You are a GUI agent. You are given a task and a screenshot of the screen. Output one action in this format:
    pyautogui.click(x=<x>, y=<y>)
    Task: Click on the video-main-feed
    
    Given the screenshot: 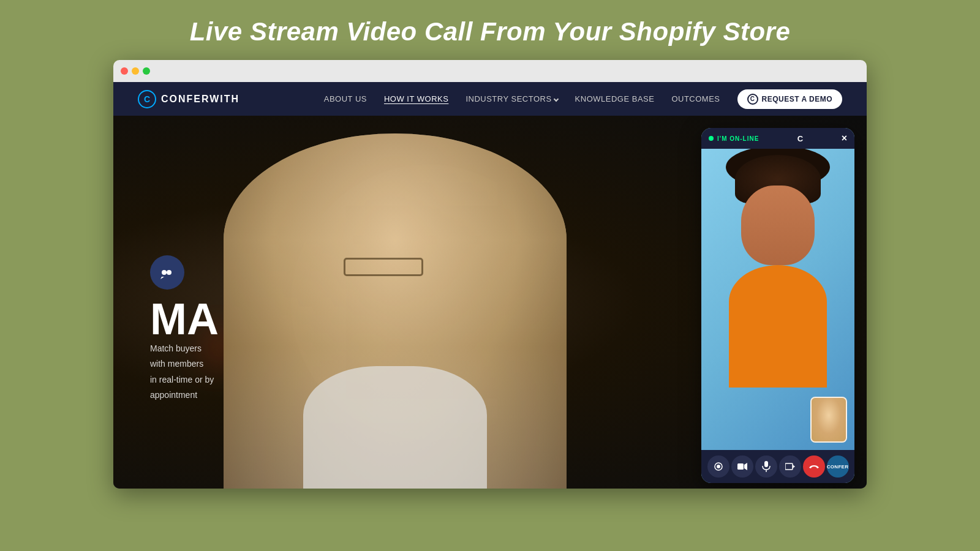 What is the action you would take?
    pyautogui.click(x=778, y=299)
    